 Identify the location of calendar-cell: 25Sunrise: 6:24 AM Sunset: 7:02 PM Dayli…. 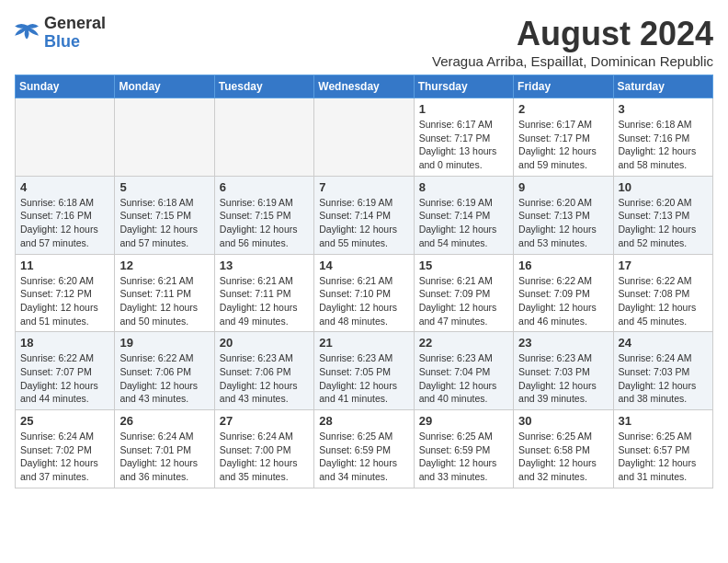
(65, 449).